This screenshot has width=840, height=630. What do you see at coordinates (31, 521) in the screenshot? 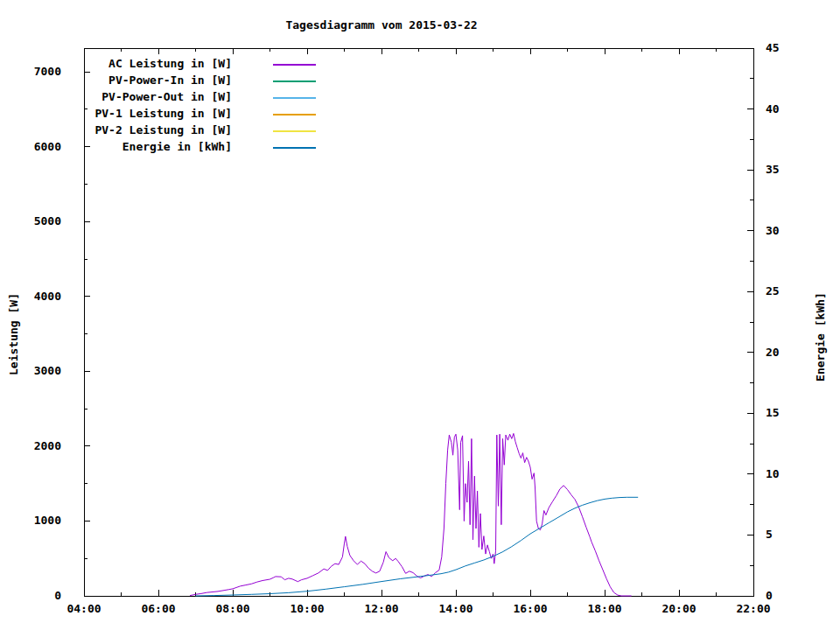
I see `y-left-tick-label: 1000` at bounding box center [31, 521].